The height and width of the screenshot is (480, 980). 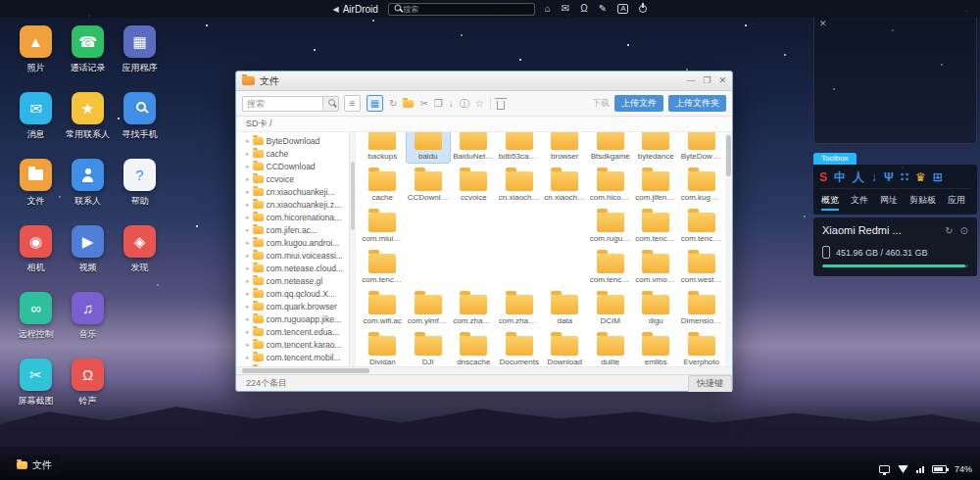 What do you see at coordinates (429, 186) in the screenshot?
I see `file-item: CCDownload` at bounding box center [429, 186].